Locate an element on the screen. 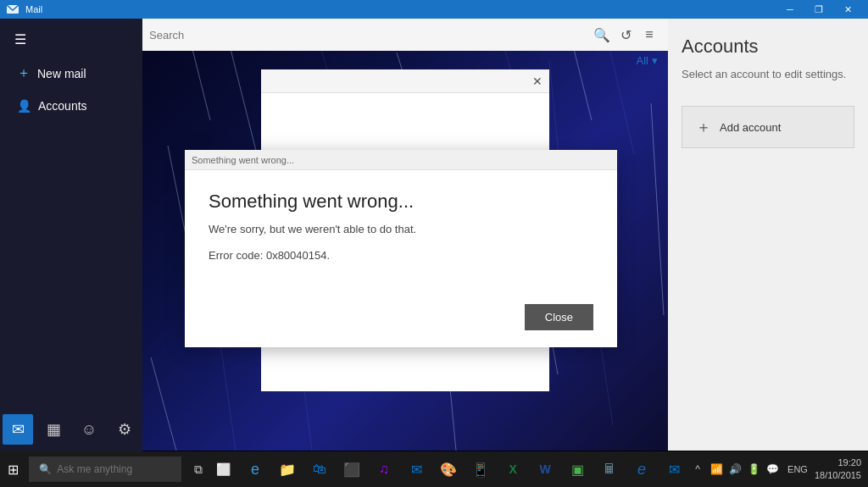 Image resolution: width=868 pixels, height=487 pixels. search-bar: 🔍 ↺ ≡ is located at coordinates (405, 35).